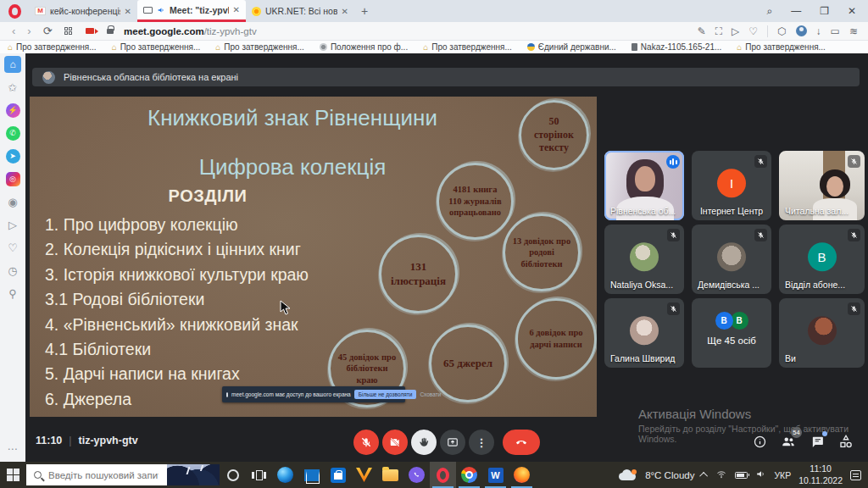 The width and height of the screenshot is (868, 488). Describe the element at coordinates (741, 475) in the screenshot. I see `battery-icon` at that location.